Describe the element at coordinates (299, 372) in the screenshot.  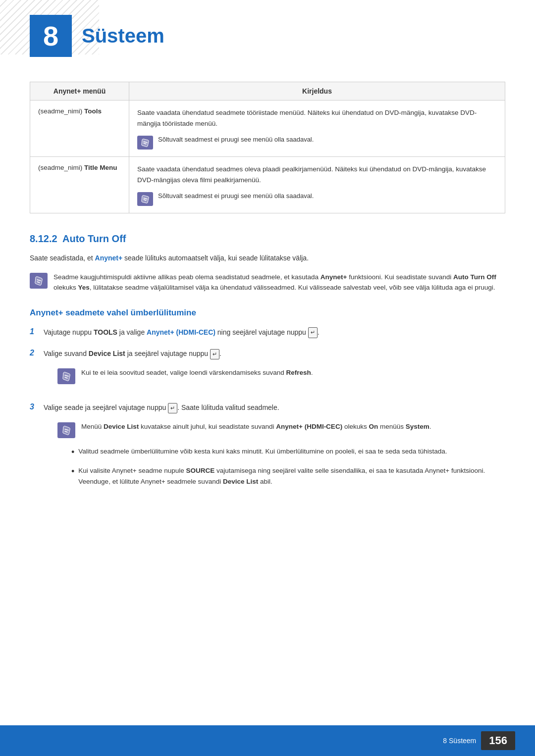
I see `step2-note-refresh: Refresh` at that location.